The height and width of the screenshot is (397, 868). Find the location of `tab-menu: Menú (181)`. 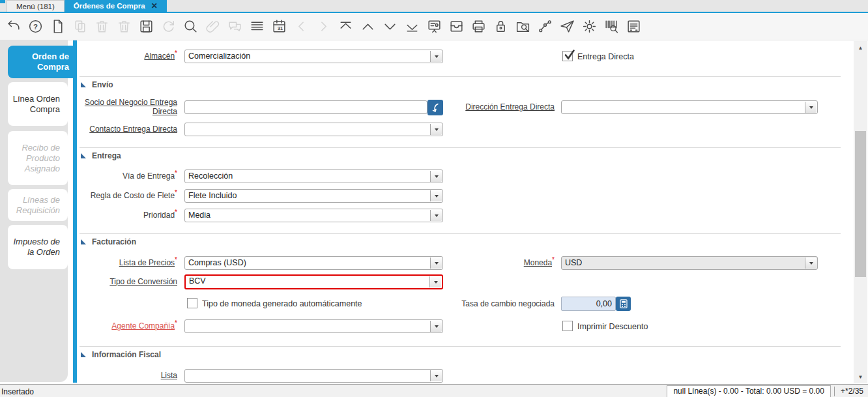

tab-menu: Menú (181) is located at coordinates (35, 6).